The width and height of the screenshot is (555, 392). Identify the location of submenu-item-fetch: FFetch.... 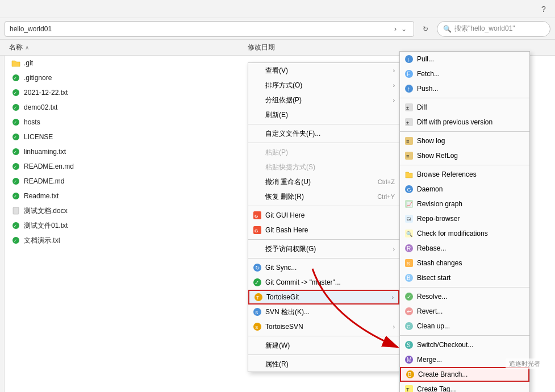
(465, 74).